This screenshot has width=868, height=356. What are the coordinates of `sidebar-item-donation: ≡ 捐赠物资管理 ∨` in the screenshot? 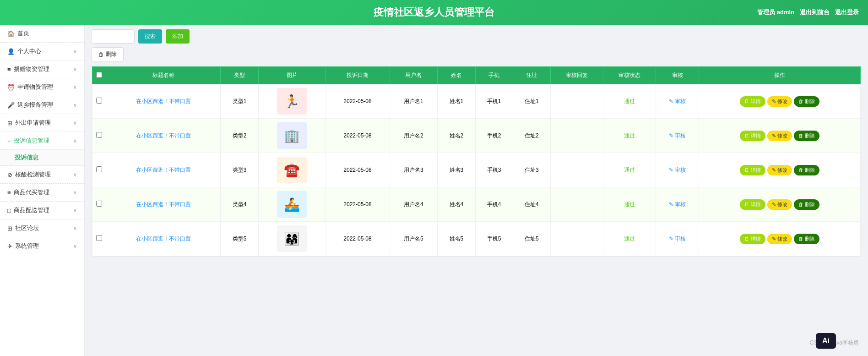 It's located at (42, 70).